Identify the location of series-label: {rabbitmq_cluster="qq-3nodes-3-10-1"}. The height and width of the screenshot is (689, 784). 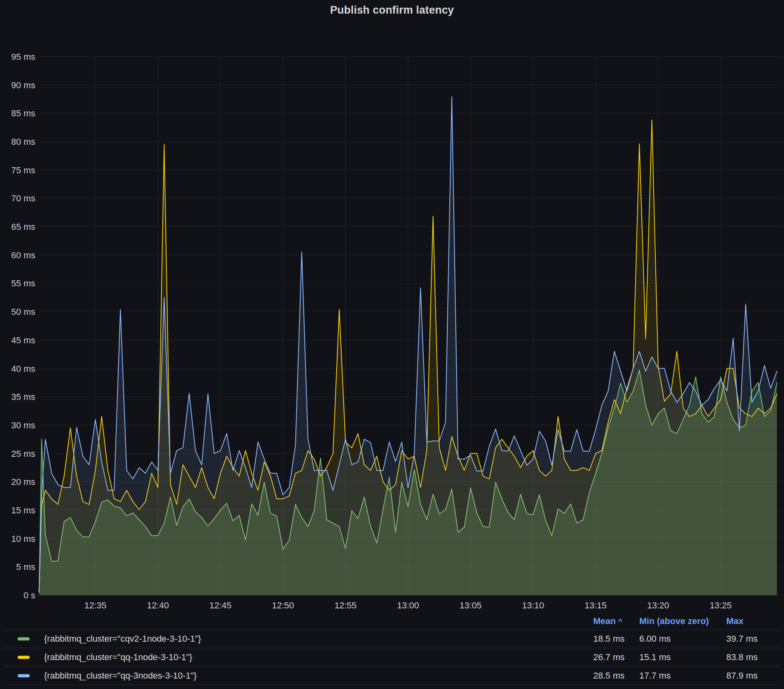
(120, 676).